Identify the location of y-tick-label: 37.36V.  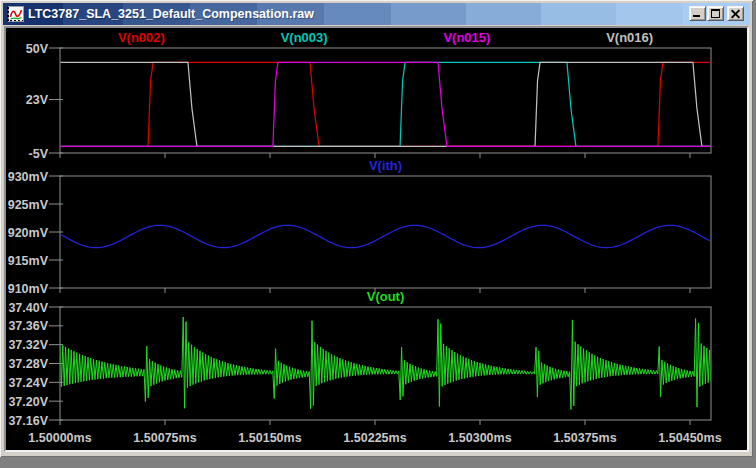
(28, 326).